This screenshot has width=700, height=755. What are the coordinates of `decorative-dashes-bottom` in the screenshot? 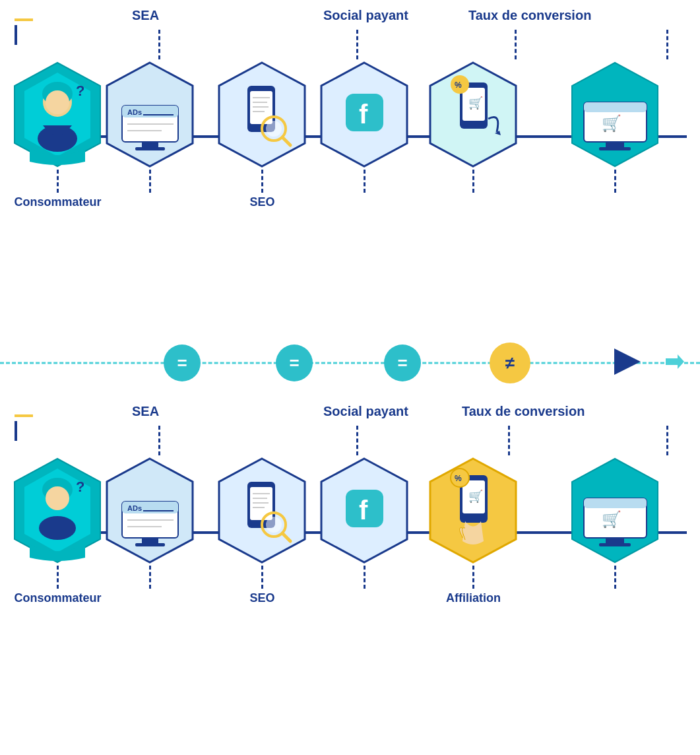 It's located at (24, 428).